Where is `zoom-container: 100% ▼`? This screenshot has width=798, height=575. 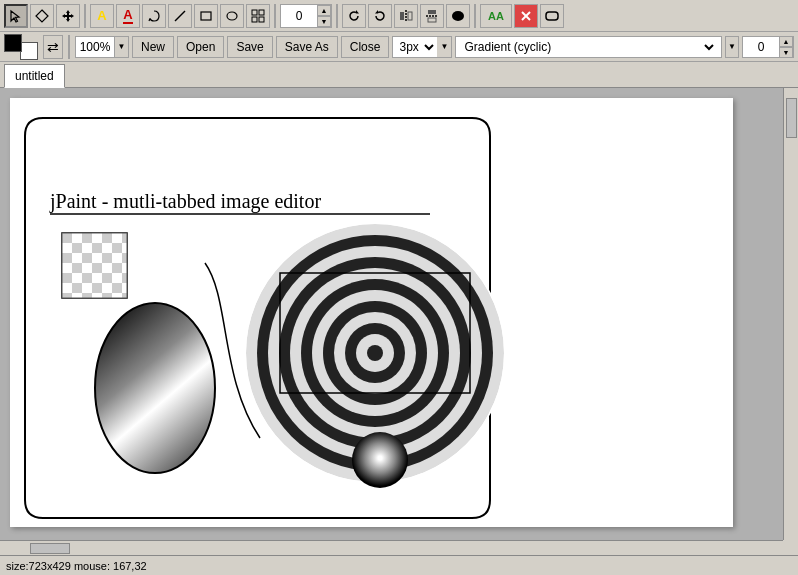 zoom-container: 100% ▼ is located at coordinates (102, 47).